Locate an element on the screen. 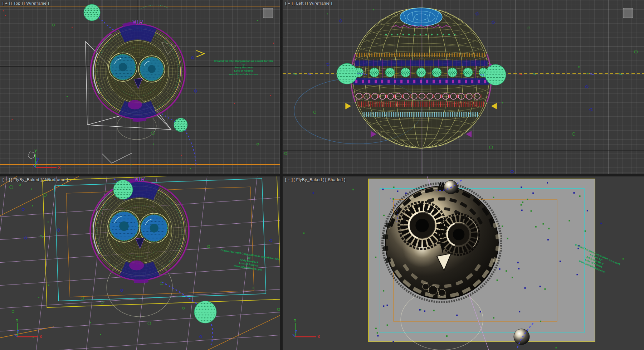  credit-line: Created for Intel Corporation as a work … is located at coordinates (244, 63).